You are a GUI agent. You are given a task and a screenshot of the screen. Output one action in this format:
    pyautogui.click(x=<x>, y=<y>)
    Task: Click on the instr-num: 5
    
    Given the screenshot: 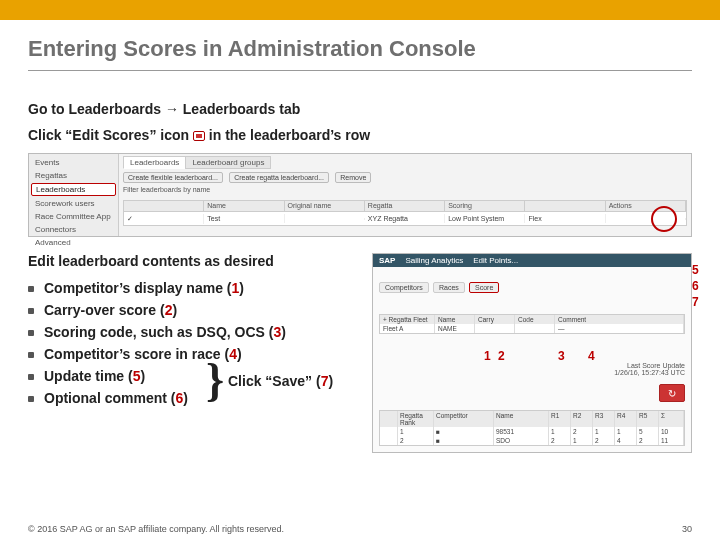 What is the action you would take?
    pyautogui.click(x=137, y=376)
    